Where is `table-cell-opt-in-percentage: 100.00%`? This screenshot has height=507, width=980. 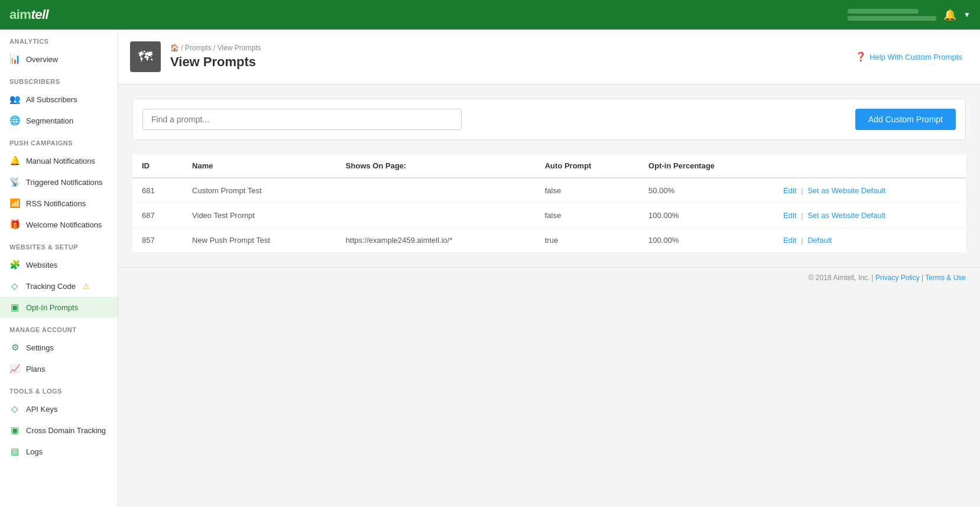 table-cell-opt-in-percentage: 100.00% is located at coordinates (706, 216).